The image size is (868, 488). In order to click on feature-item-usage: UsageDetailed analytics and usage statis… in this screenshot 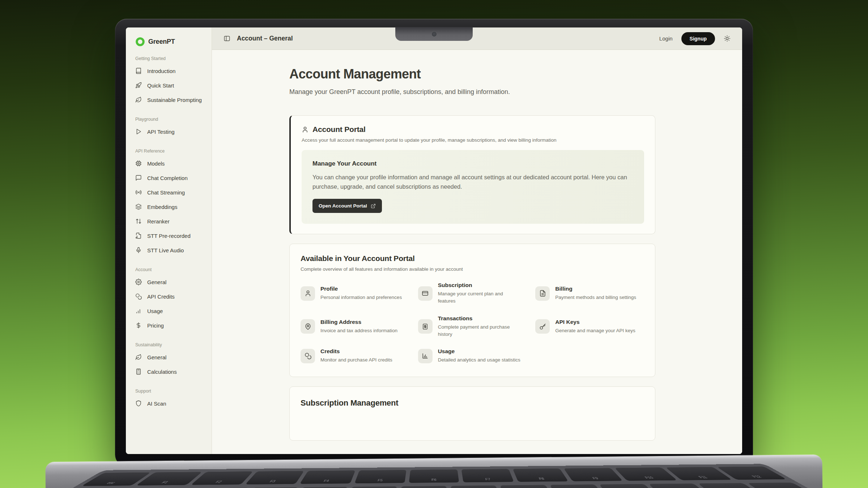, I will do `click(472, 356)`.